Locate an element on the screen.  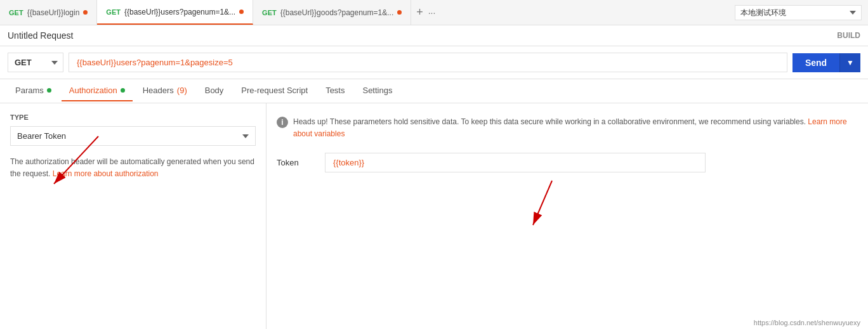
tab-login-method: GET is located at coordinates (16, 13).